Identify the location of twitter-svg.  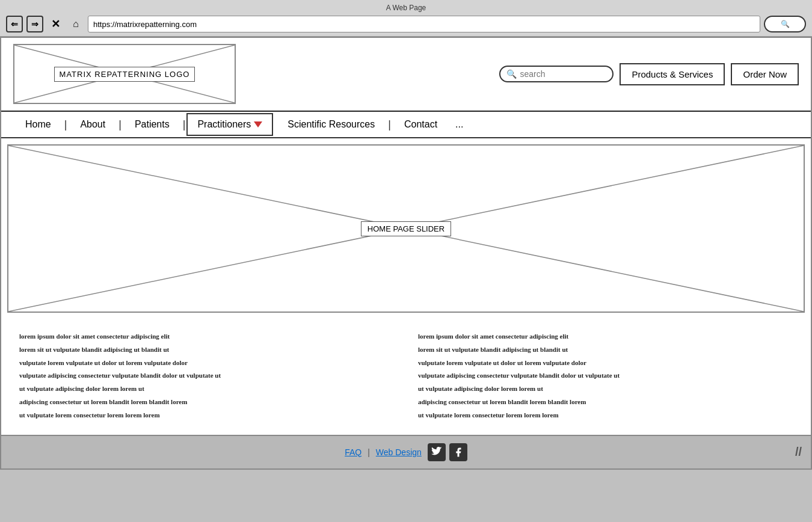
(437, 452).